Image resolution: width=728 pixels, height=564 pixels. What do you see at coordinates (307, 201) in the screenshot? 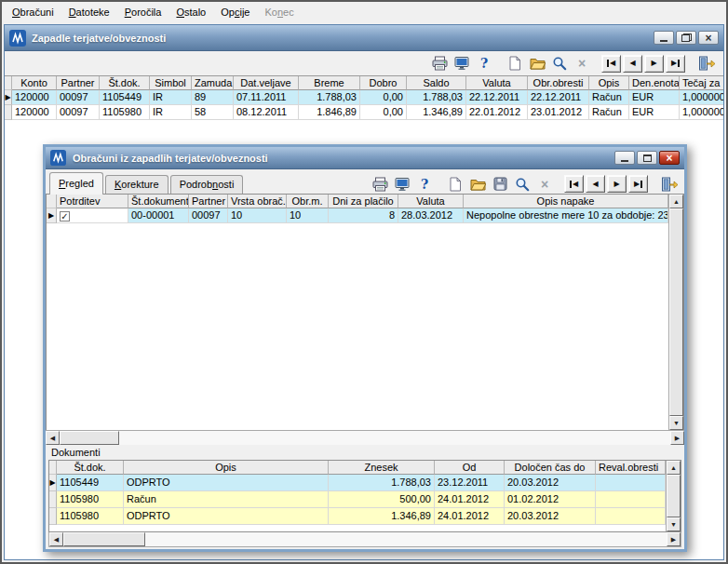
I see `column-header-obr-m: Obr.m.` at bounding box center [307, 201].